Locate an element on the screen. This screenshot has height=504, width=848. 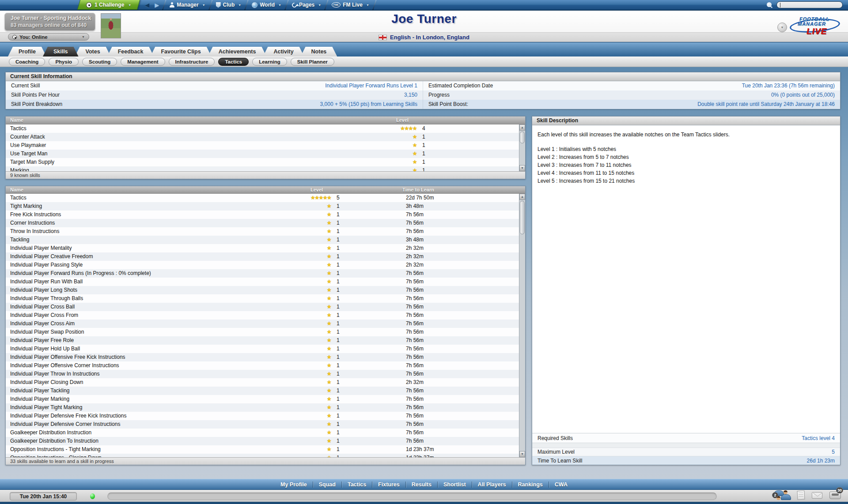
tab-management: Management is located at coordinates (143, 62).